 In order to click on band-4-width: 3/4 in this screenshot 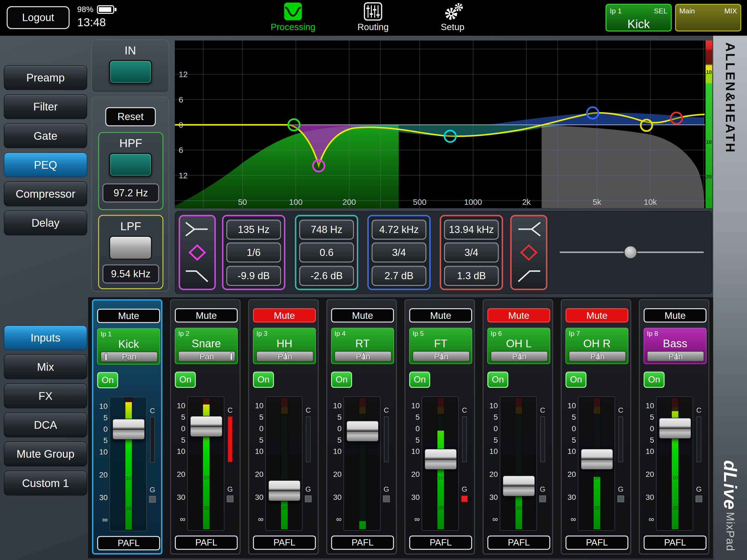, I will do `click(471, 253)`.